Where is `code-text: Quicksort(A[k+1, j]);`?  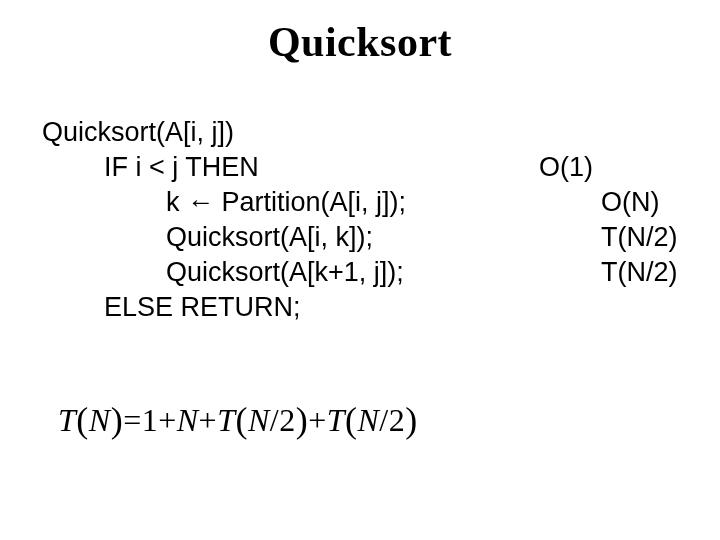
code-text: Quicksort(A[k+1, j]); is located at coordinates (322, 272).